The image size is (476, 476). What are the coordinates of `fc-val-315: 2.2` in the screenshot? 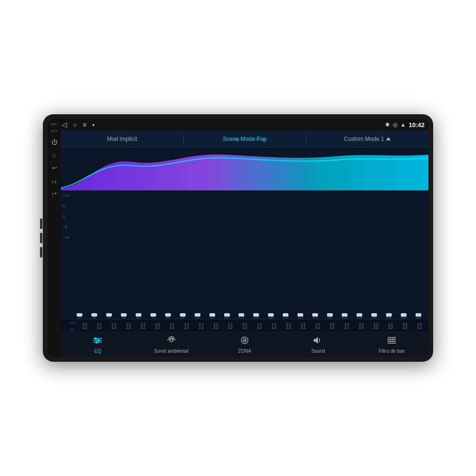 It's located at (303, 325).